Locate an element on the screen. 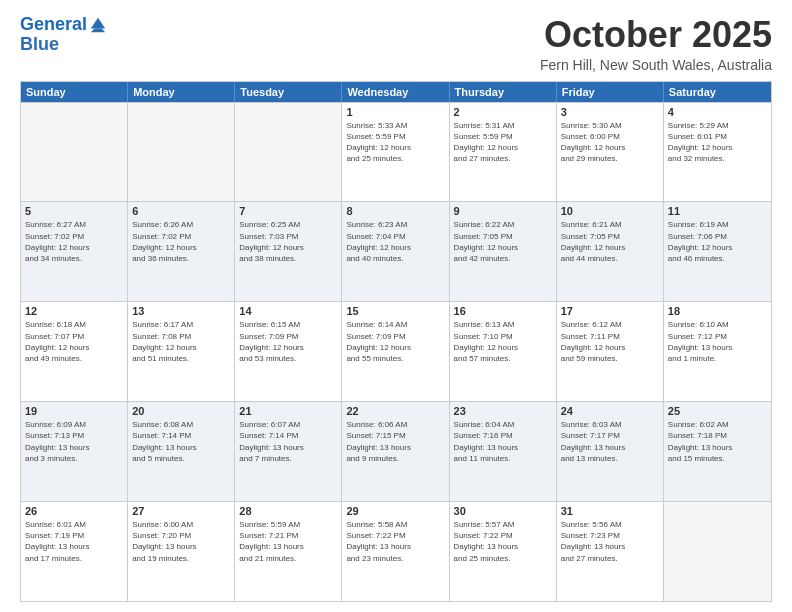 This screenshot has height=612, width=792. day-cell-12: 12Sunrise: 6:18 AMSunset: 7:07 PMDayligh… is located at coordinates (74, 352).